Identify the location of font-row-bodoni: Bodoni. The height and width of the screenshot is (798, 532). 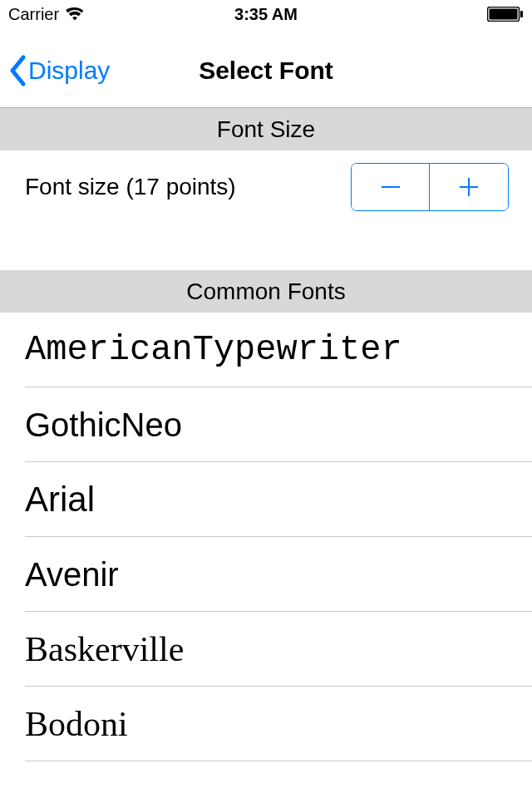
(266, 724).